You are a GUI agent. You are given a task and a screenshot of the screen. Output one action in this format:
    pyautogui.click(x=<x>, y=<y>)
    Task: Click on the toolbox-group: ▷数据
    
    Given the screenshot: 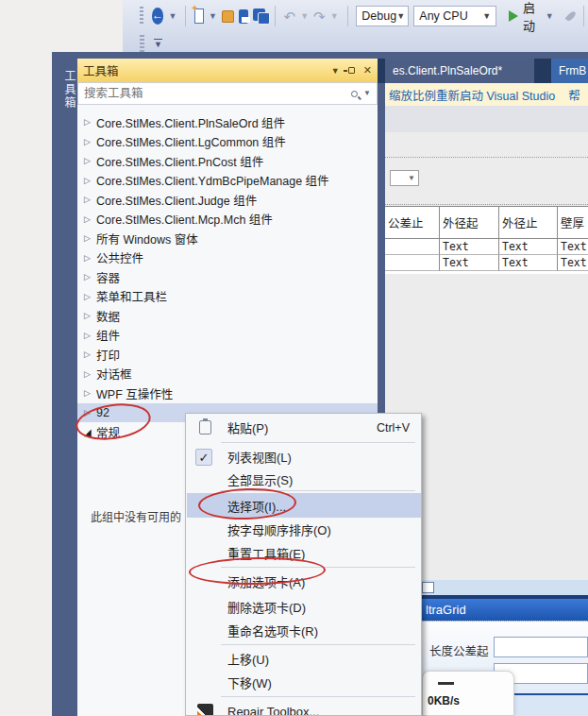 What is the action you would take?
    pyautogui.click(x=227, y=315)
    